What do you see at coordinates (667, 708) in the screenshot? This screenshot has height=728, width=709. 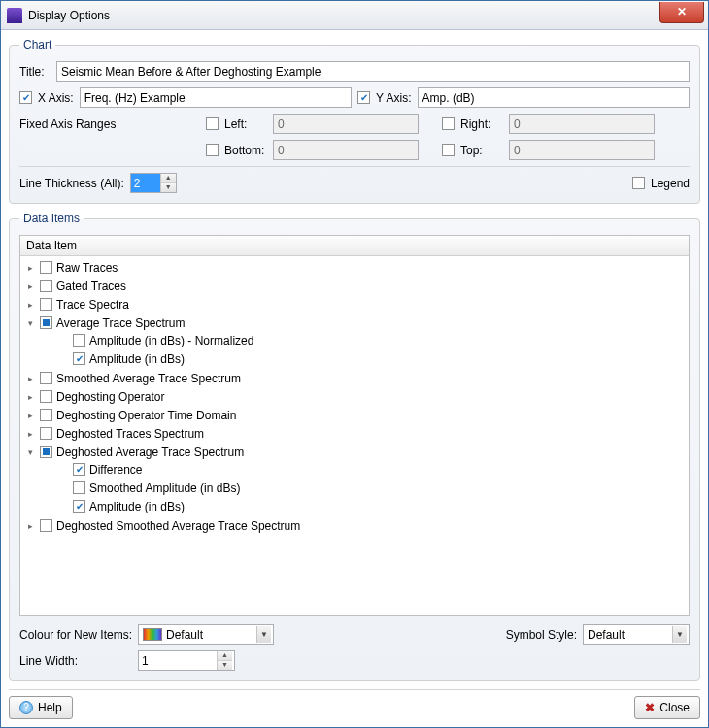 I see `close-button: ✖ Close` at bounding box center [667, 708].